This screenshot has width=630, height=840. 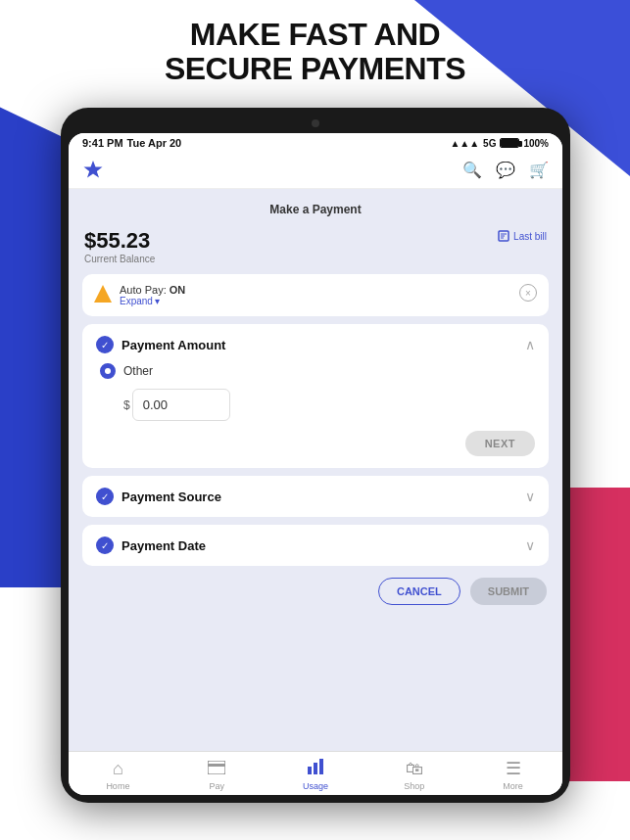 What do you see at coordinates (173, 345) in the screenshot?
I see `payment-amount-title: Payment Amount` at bounding box center [173, 345].